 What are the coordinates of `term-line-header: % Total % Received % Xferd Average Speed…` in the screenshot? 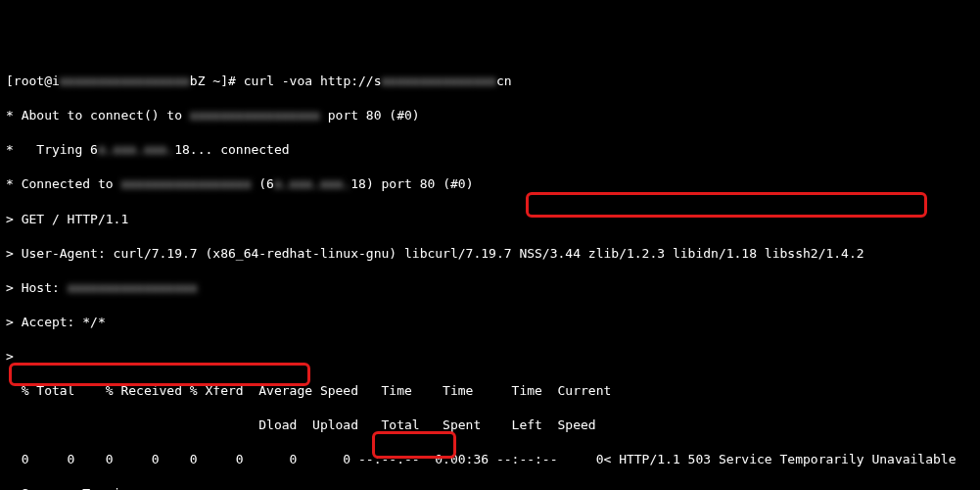 It's located at (490, 391).